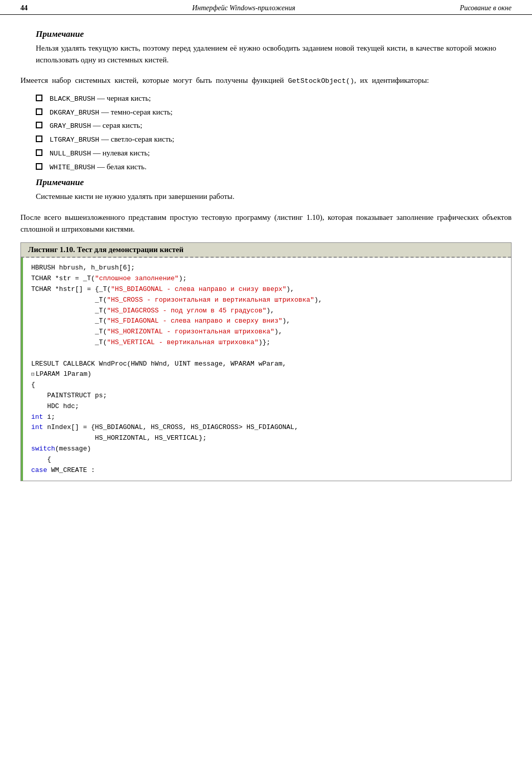 The height and width of the screenshot is (767, 532). I want to click on list-item: WHITE_BRUSH — белая кисть., so click(274, 167).